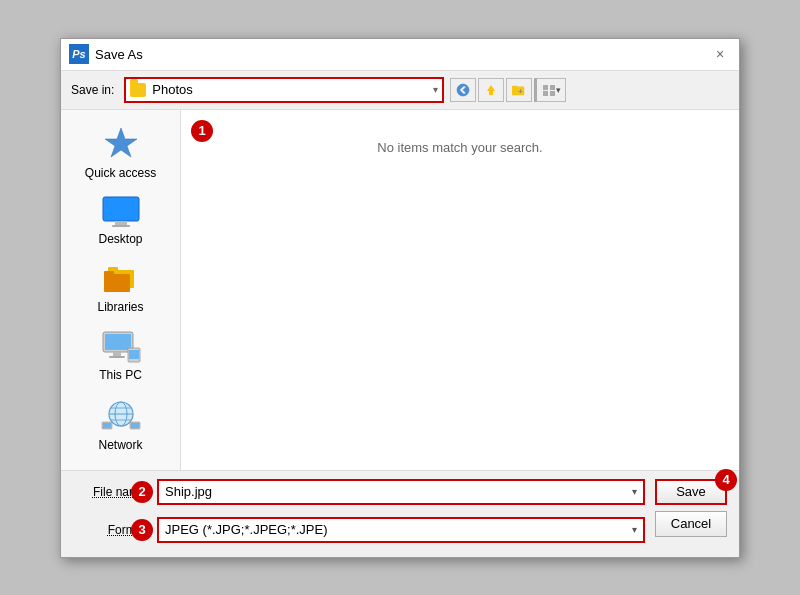 Image resolution: width=800 pixels, height=595 pixels. What do you see at coordinates (120, 153) in the screenshot?
I see `sidebar-item-quick-access: Quick access` at bounding box center [120, 153].